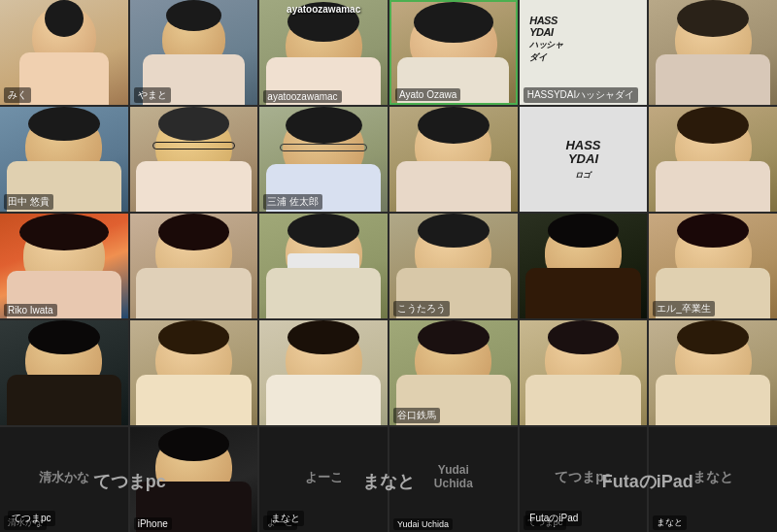  Describe the element at coordinates (422, 309) in the screenshot. I see `name-koutarou: こうたろう` at that location.